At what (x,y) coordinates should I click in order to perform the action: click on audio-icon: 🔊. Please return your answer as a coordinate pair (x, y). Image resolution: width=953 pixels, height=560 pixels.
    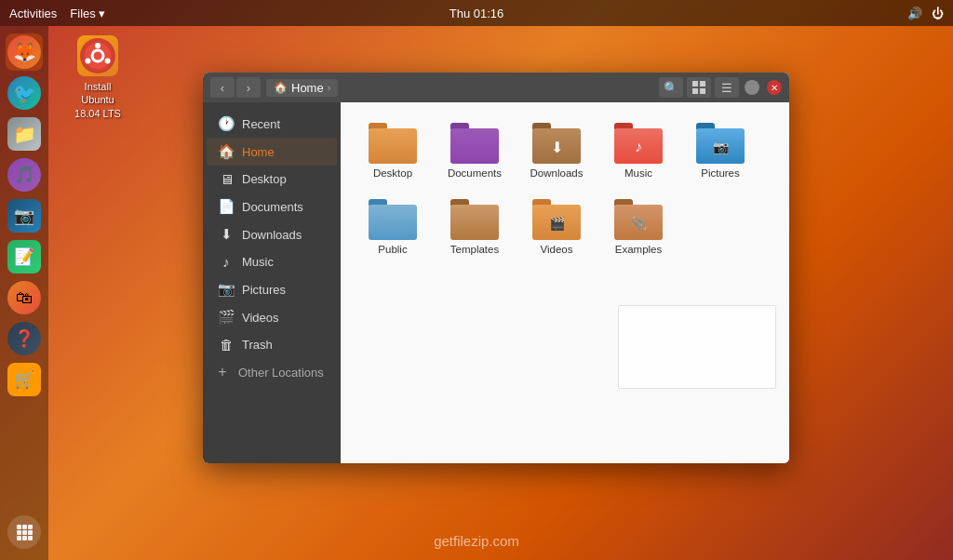
    Looking at the image, I should click on (915, 13).